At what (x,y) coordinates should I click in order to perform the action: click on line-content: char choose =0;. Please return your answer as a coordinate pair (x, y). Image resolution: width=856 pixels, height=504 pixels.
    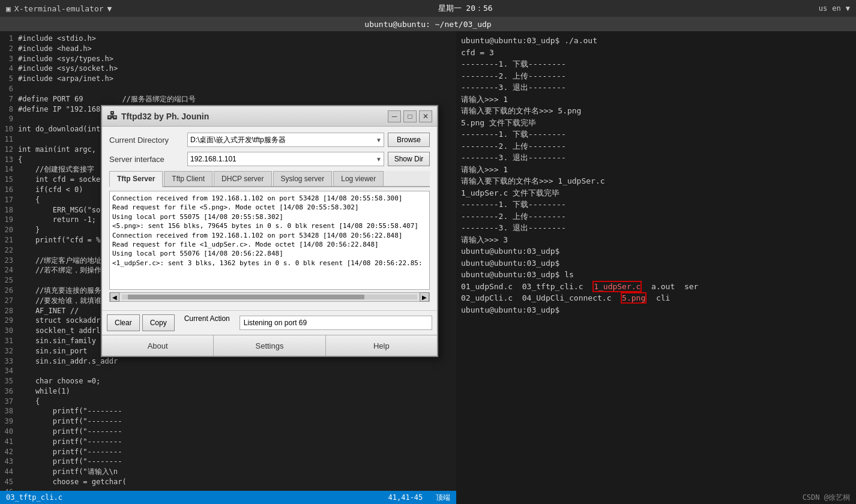
    Looking at the image, I should click on (59, 382).